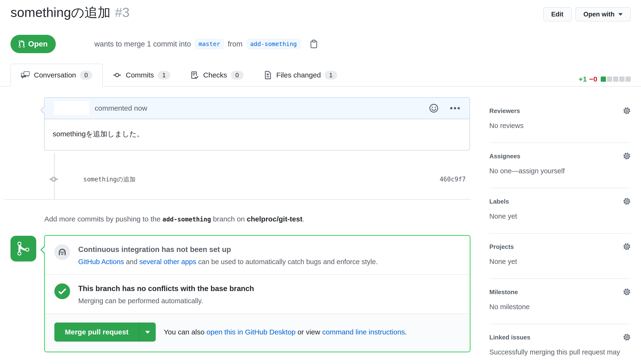 This screenshot has height=364, width=641. What do you see at coordinates (140, 75) in the screenshot?
I see `tab-label: Commits` at bounding box center [140, 75].